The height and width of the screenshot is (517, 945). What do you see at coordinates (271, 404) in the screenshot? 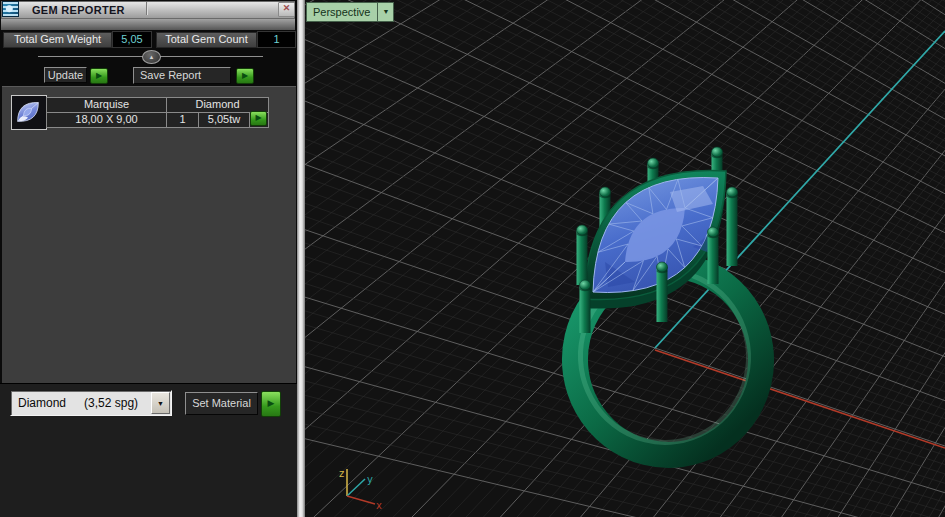
I see `set-material-run-icon: ▶` at bounding box center [271, 404].